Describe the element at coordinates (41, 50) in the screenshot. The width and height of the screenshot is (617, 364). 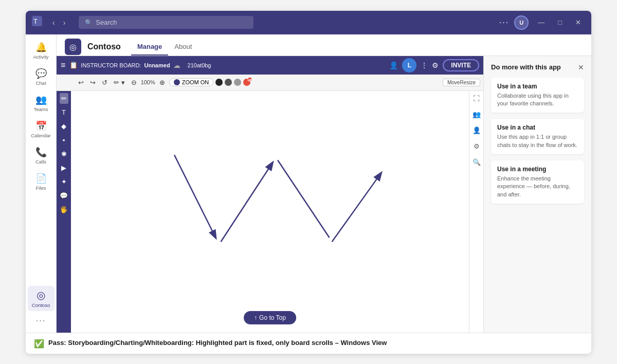
I see `sidebar-item-activity: 🔔 Activity` at that location.